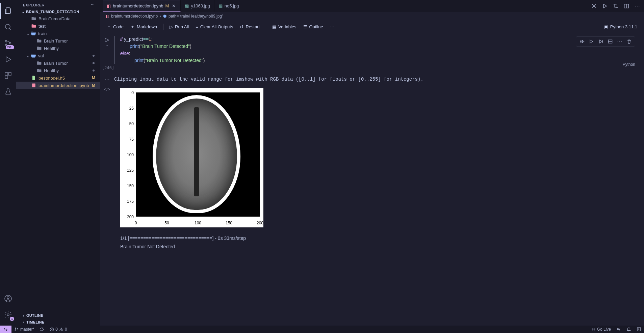  What do you see at coordinates (242, 27) in the screenshot?
I see `restart-icon: ↺` at bounding box center [242, 27].